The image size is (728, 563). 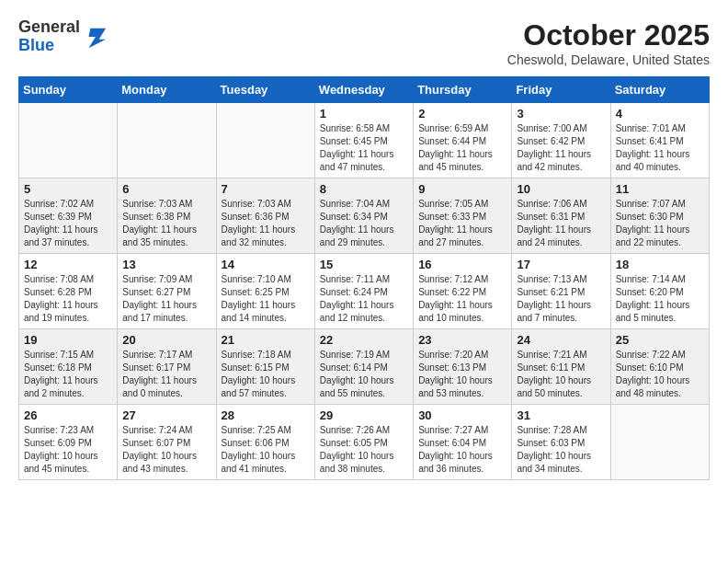 What do you see at coordinates (266, 450) in the screenshot?
I see `day-info: Sunrise: 7:25 AM Sunset: 6:06 PM Dayligh…` at bounding box center [266, 450].